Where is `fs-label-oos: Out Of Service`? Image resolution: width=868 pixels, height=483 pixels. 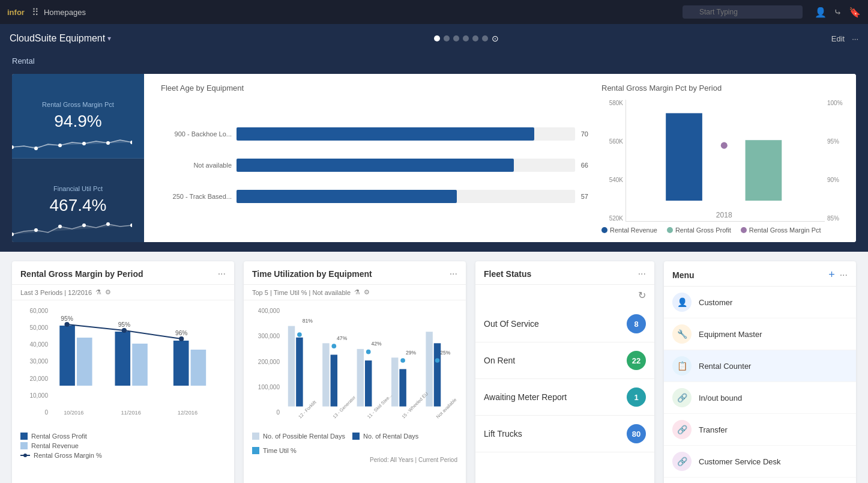 fs-label-oos: Out Of Service is located at coordinates (555, 324).